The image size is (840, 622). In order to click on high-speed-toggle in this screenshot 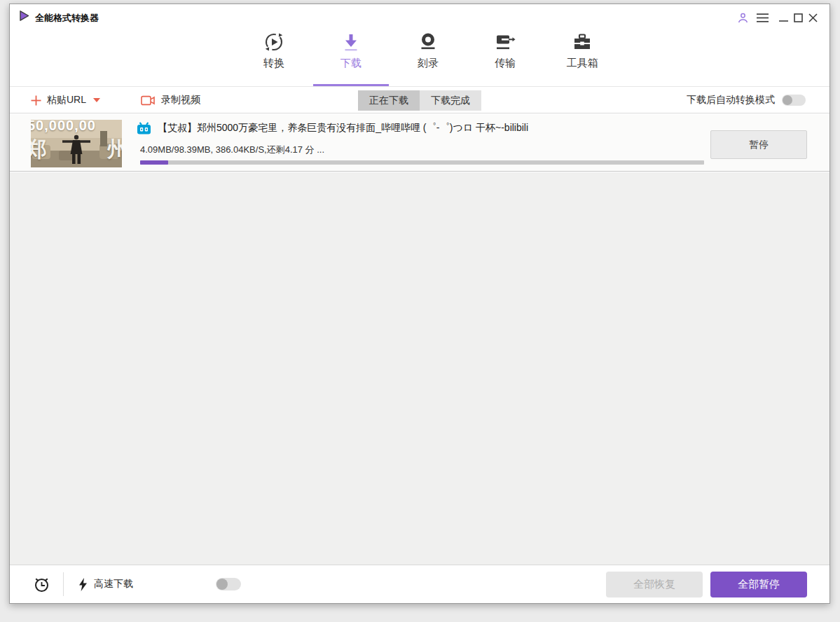, I will do `click(228, 584)`.